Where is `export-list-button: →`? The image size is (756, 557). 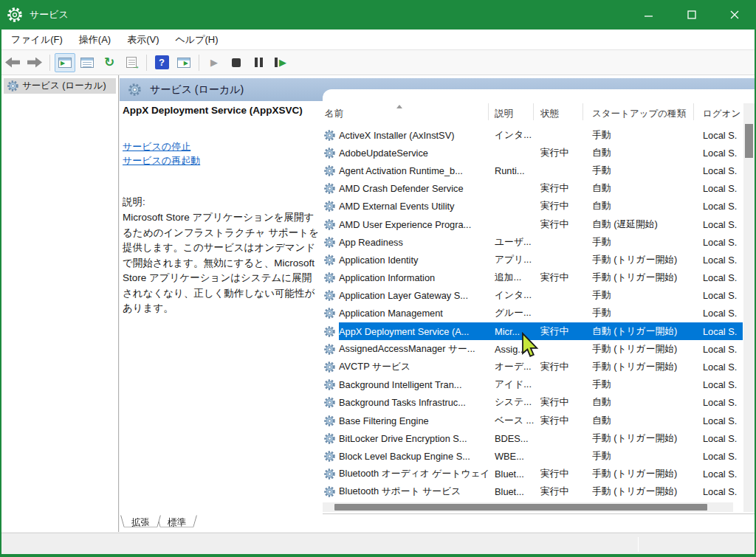 export-list-button: → is located at coordinates (131, 63).